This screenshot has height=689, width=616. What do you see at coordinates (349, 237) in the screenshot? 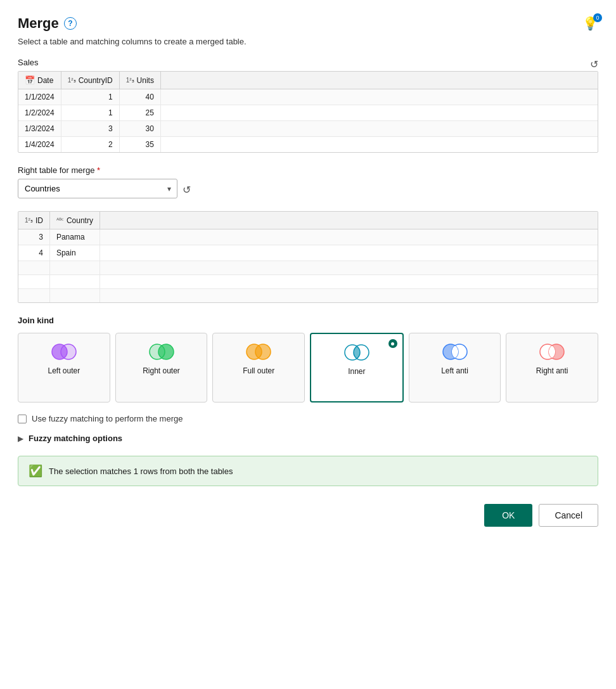
I see `countries-row1-empty` at bounding box center [349, 237].